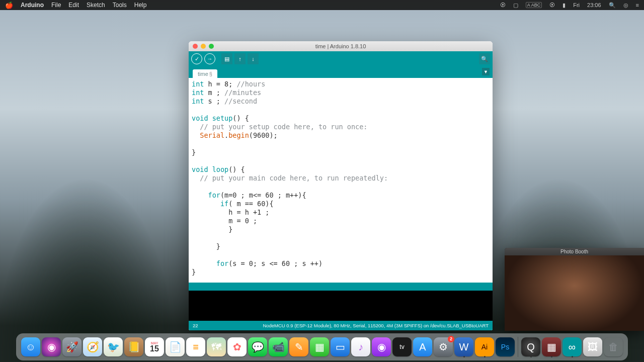 The height and width of the screenshot is (362, 644). What do you see at coordinates (120, 5) in the screenshot?
I see `menu-tools: Tools` at bounding box center [120, 5].